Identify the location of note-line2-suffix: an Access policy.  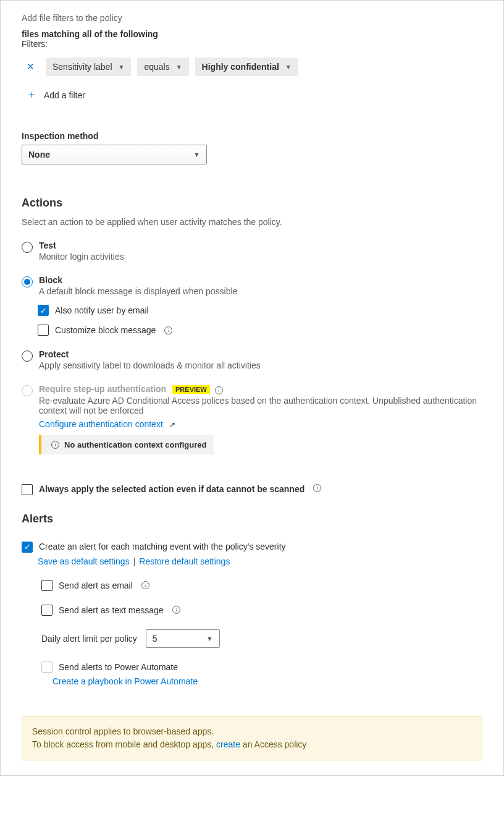
(273, 744).